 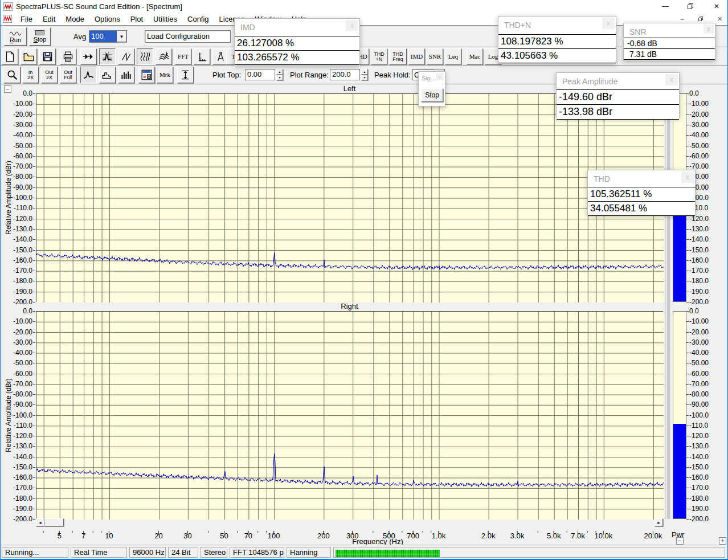 I want to click on macro-button: Mac, so click(x=475, y=57).